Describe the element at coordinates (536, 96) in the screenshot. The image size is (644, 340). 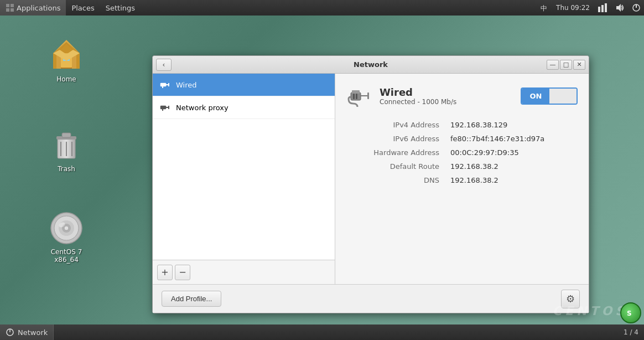
I see `toggle-on-label: ON` at that location.